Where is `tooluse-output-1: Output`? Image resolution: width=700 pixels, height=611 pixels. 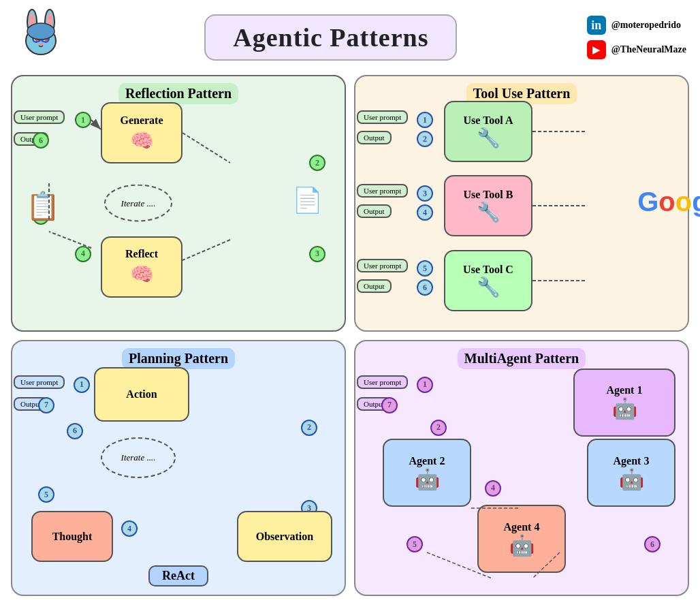 tooluse-output-1: Output is located at coordinates (375, 138).